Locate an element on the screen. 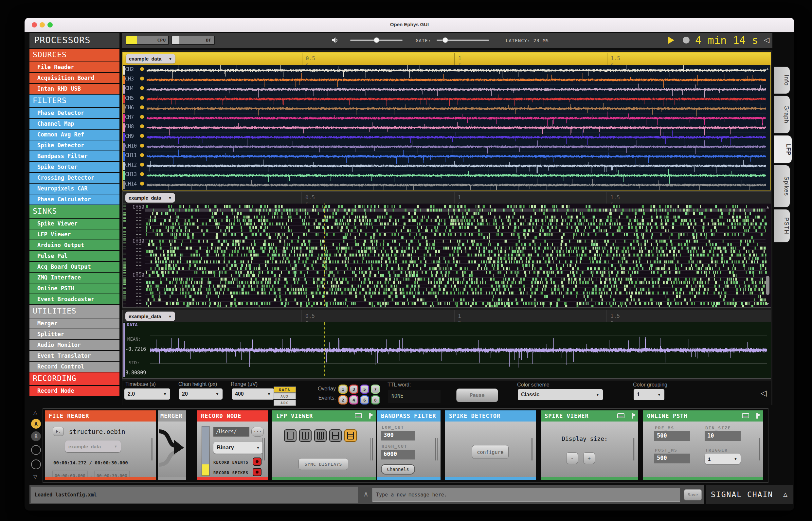 This screenshot has width=812, height=521. sidebar-item-record-node: Record Node is located at coordinates (74, 391).